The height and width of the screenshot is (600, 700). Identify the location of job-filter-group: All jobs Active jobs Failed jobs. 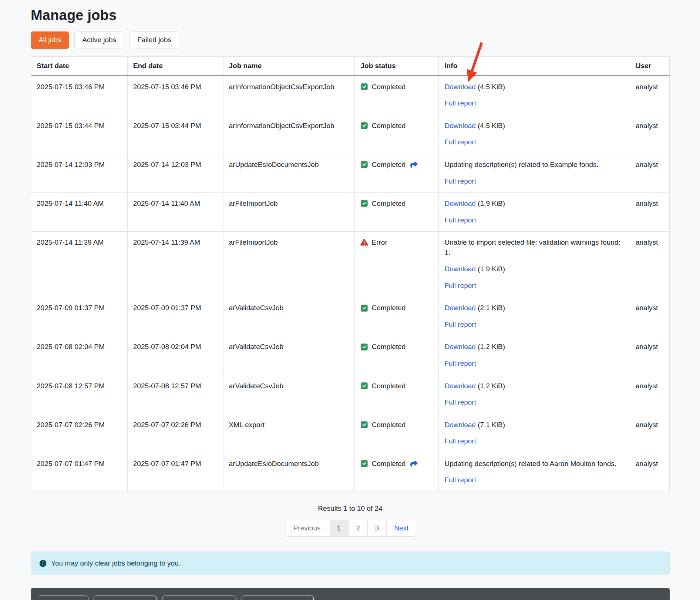
(350, 40).